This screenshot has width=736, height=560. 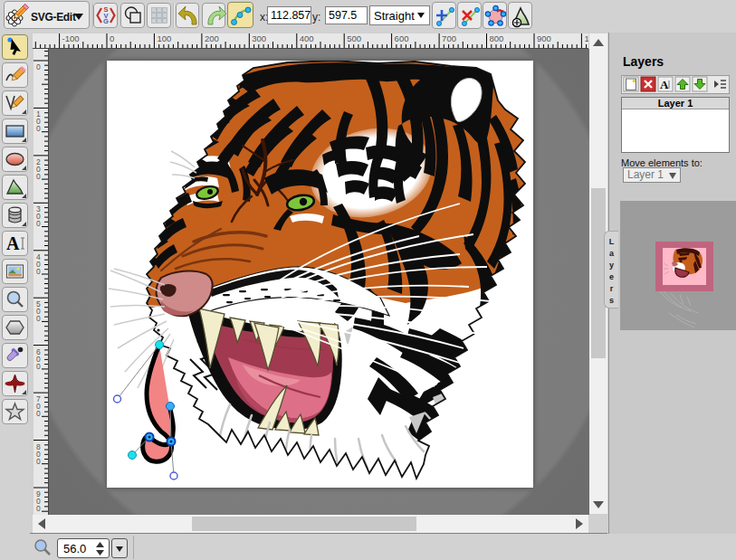 I want to click on svg-text: 300, so click(x=259, y=38).